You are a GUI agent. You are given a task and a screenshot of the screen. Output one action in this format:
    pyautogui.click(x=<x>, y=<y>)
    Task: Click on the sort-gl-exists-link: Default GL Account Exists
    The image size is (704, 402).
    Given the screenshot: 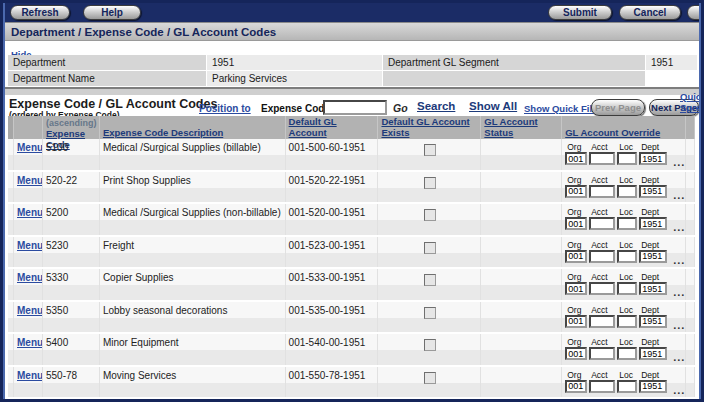 What is the action you would take?
    pyautogui.click(x=430, y=127)
    